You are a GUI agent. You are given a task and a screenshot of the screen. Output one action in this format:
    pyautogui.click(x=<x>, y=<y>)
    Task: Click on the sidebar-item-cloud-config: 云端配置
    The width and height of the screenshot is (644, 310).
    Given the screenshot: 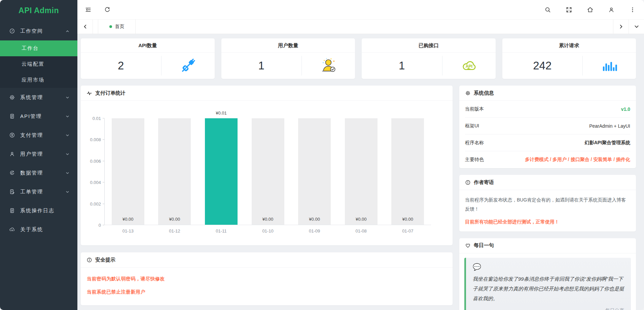 What is the action you would take?
    pyautogui.click(x=39, y=64)
    